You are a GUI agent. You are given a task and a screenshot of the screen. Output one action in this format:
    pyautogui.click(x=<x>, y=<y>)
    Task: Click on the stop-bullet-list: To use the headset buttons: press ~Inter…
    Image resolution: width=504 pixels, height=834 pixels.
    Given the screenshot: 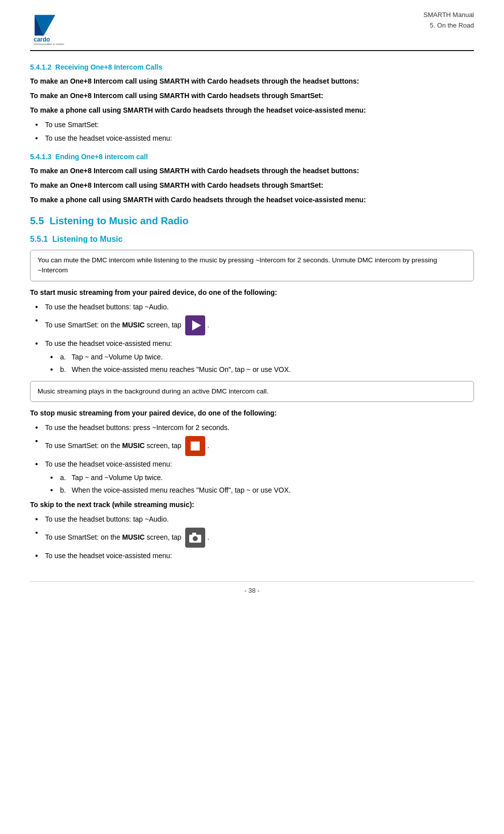 What is the action you would take?
    pyautogui.click(x=259, y=459)
    